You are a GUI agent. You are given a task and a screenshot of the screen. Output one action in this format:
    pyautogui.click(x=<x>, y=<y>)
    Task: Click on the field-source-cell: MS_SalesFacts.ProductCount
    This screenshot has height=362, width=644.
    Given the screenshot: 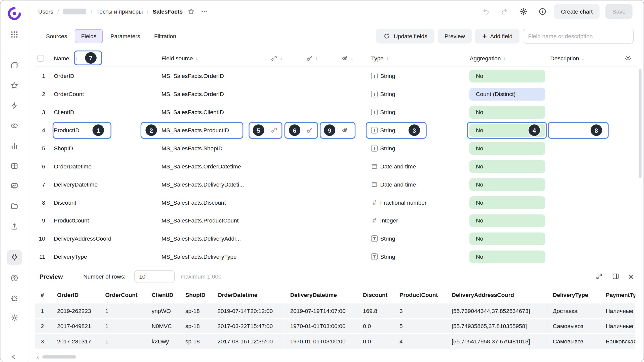 What is the action you would take?
    pyautogui.click(x=213, y=220)
    